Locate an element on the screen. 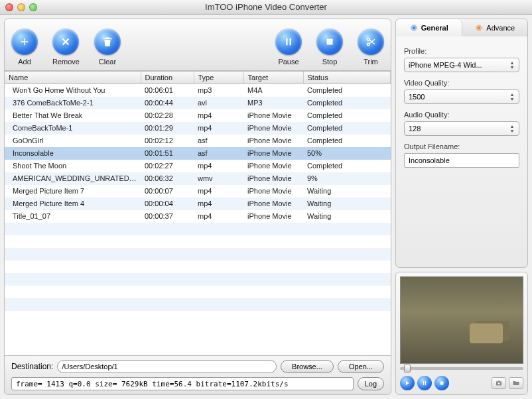  profile-label: Profile: is located at coordinates (462, 51).